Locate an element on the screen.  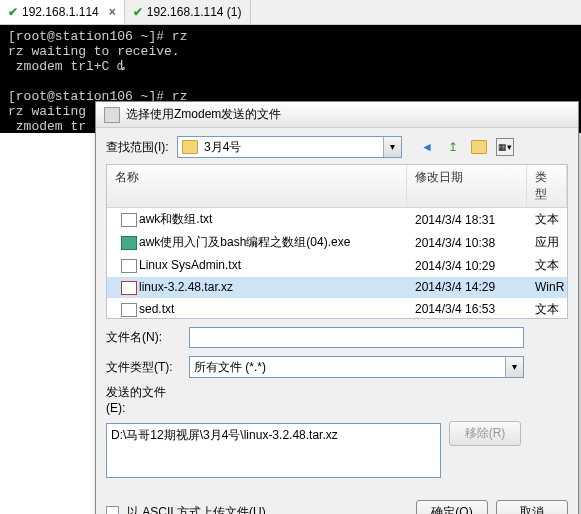
toolbar-icons: ◄ ↥ ▦▾ is located at coordinates (466, 147).